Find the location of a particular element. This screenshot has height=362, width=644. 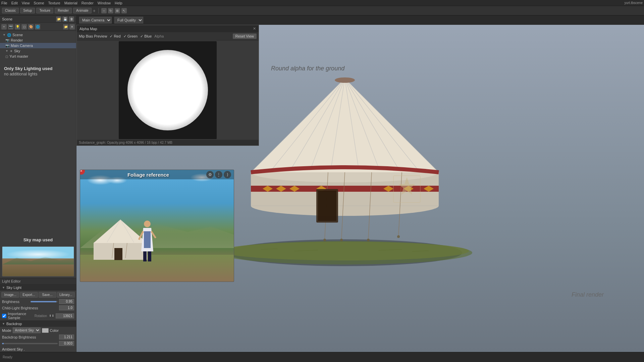

channel-red-check: ✓ Red is located at coordinates (115, 36).